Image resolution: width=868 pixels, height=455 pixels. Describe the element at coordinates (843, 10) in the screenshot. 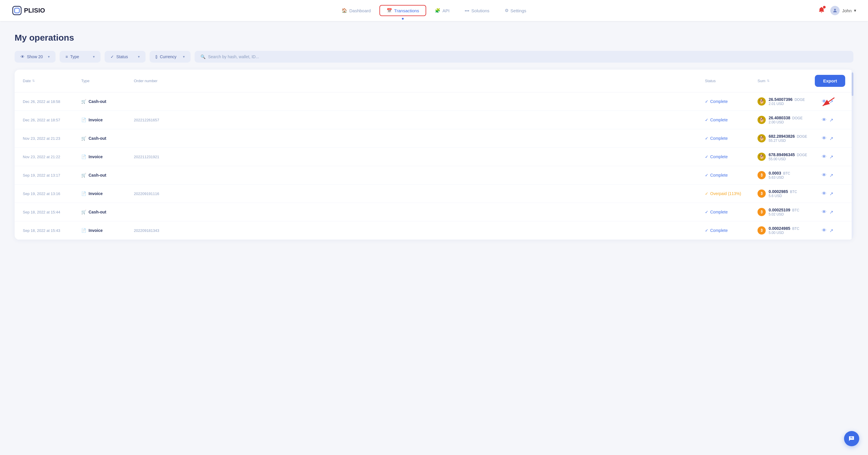

I see `user-menu: John ▾` at that location.